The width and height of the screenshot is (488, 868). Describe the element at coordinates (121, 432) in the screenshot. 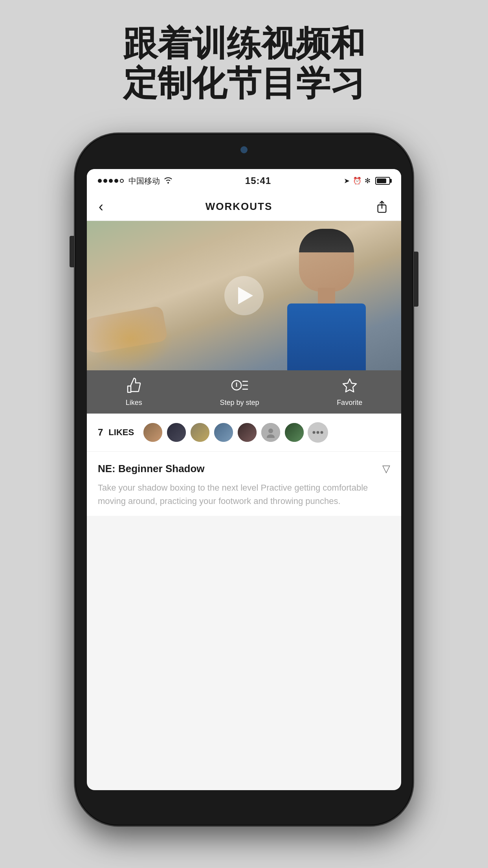

I see `likes-text: LIKES` at that location.